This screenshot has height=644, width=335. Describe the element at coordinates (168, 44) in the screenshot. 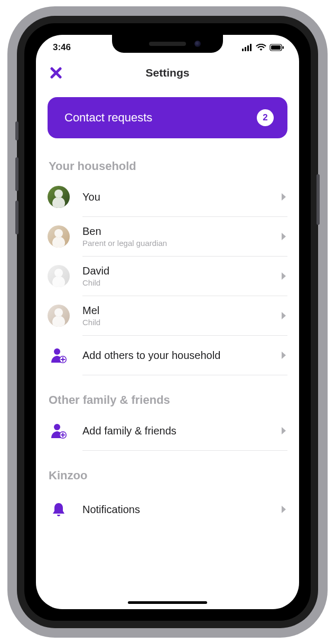

I see `speaker-grill` at that location.